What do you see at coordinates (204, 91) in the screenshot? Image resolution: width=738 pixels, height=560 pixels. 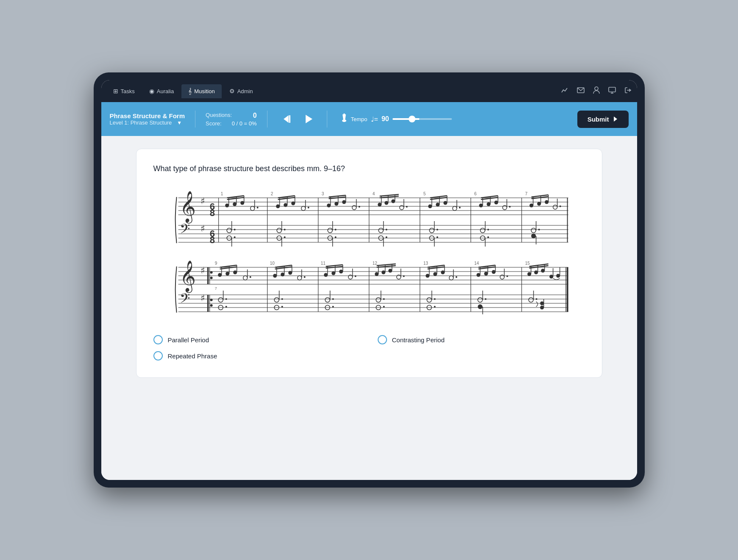 I see `tab-musition-label: Musition` at bounding box center [204, 91].